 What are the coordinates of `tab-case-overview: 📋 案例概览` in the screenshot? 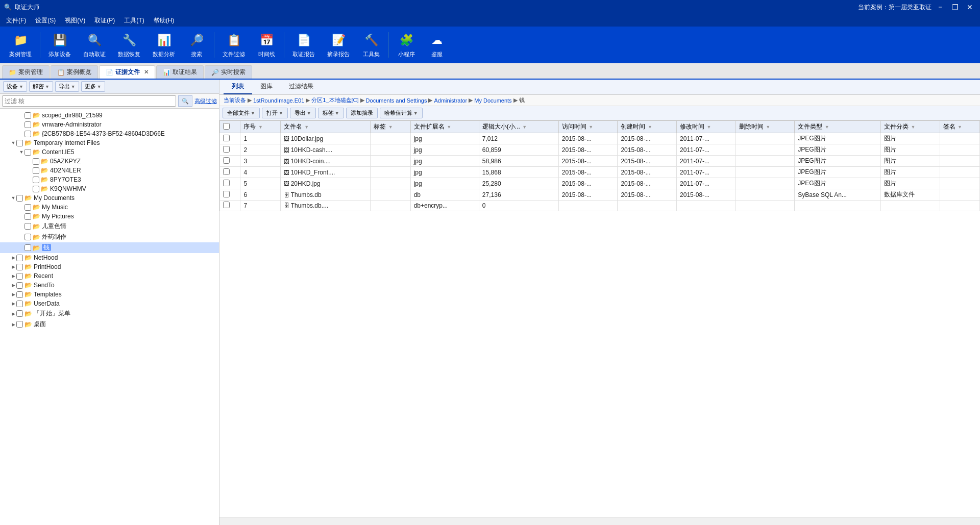 It's located at (75, 72).